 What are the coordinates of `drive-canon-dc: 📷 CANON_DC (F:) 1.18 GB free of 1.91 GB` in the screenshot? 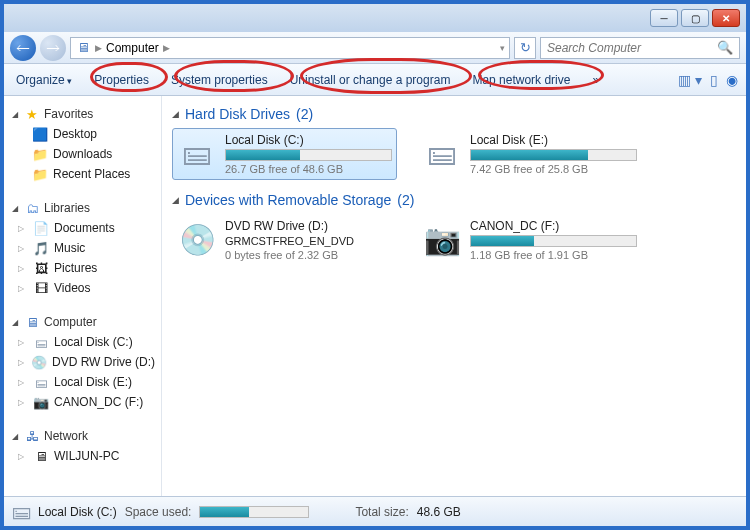 It's located at (530, 240).